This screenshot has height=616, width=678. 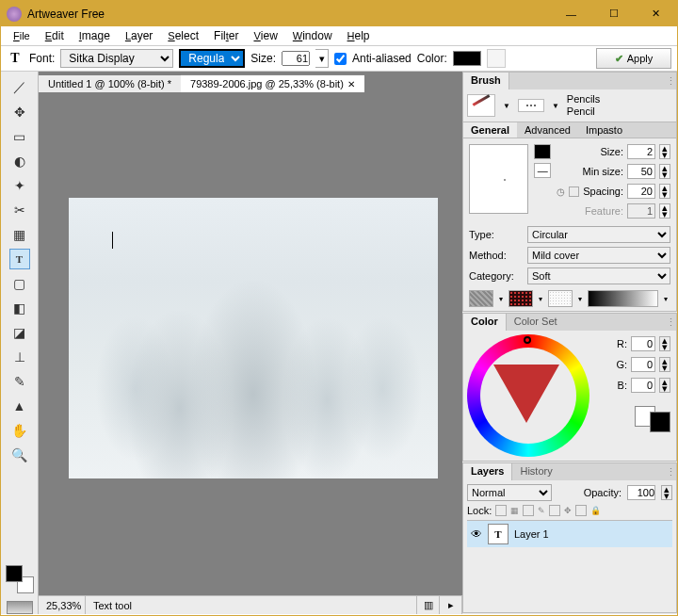 I want to click on brush-type-select: Circular, so click(x=599, y=235).